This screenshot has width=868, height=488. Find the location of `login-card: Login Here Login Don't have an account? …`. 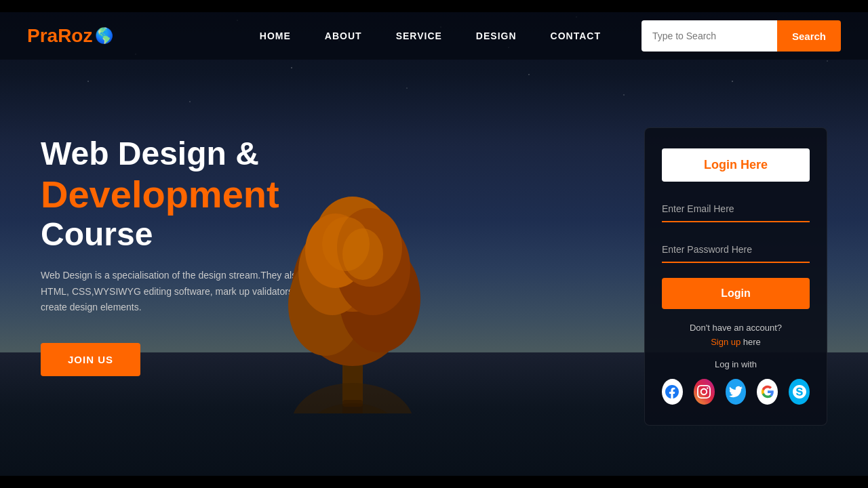

login-card: Login Here Login Don't have an account? … is located at coordinates (736, 277).